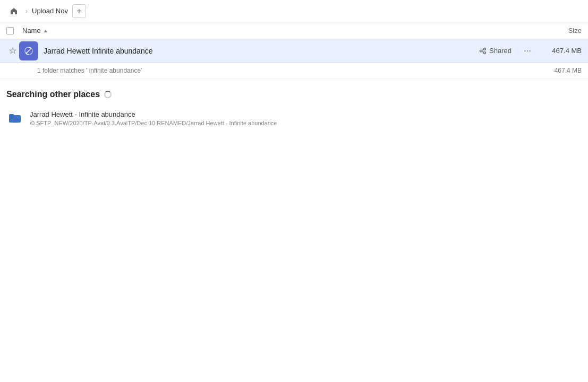 Image resolution: width=588 pixels, height=382 pixels. I want to click on primary-result-size: 467.4 MB, so click(560, 51).